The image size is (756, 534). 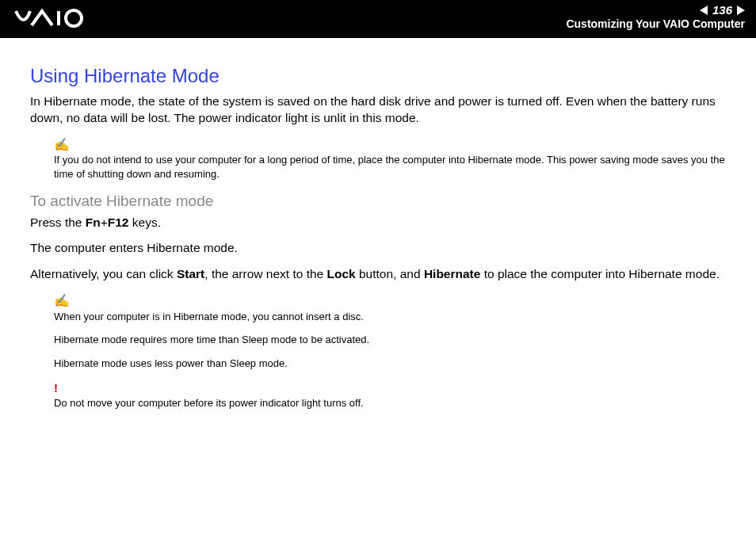 What do you see at coordinates (390, 388) in the screenshot?
I see `warning-icon: !` at bounding box center [390, 388].